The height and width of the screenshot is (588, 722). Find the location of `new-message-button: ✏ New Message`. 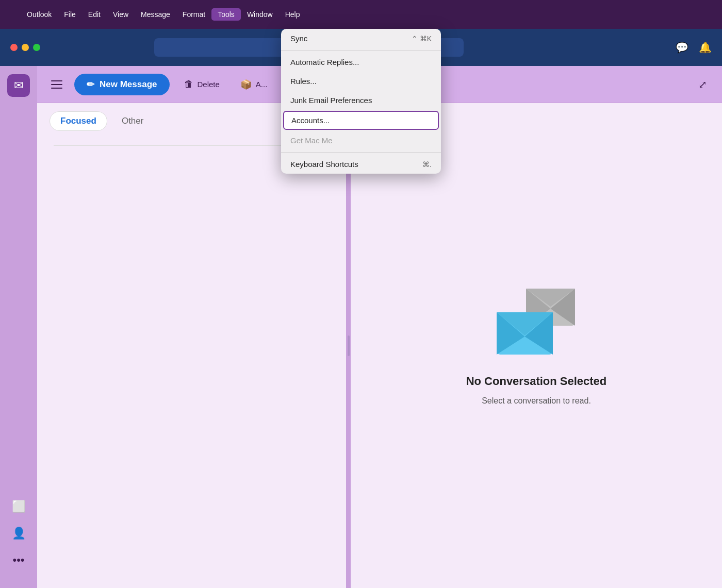

new-message-button: ✏ New Message is located at coordinates (122, 85).